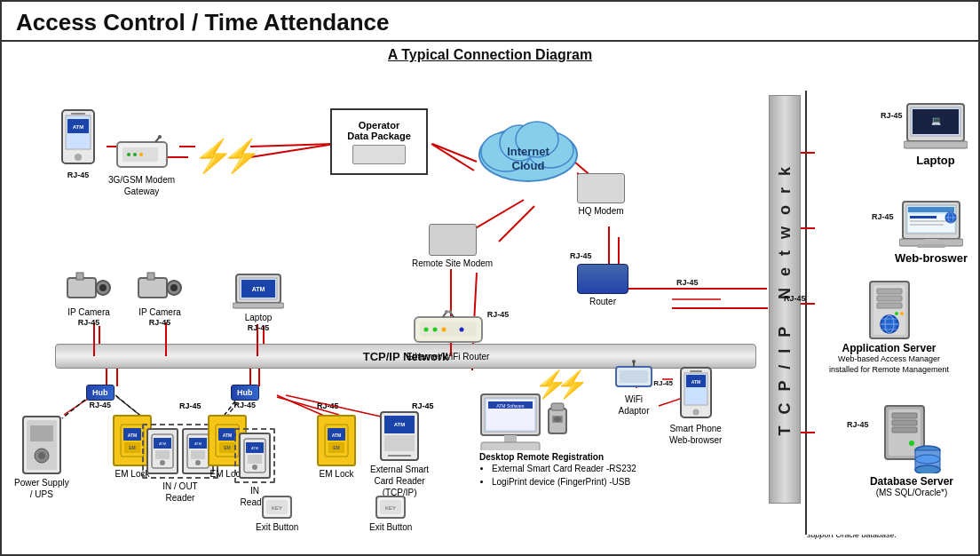 Image resolution: width=980 pixels, height=556 pixels. What do you see at coordinates (379, 131) in the screenshot?
I see `op-package-label: OperatorData Package` at bounding box center [379, 131].